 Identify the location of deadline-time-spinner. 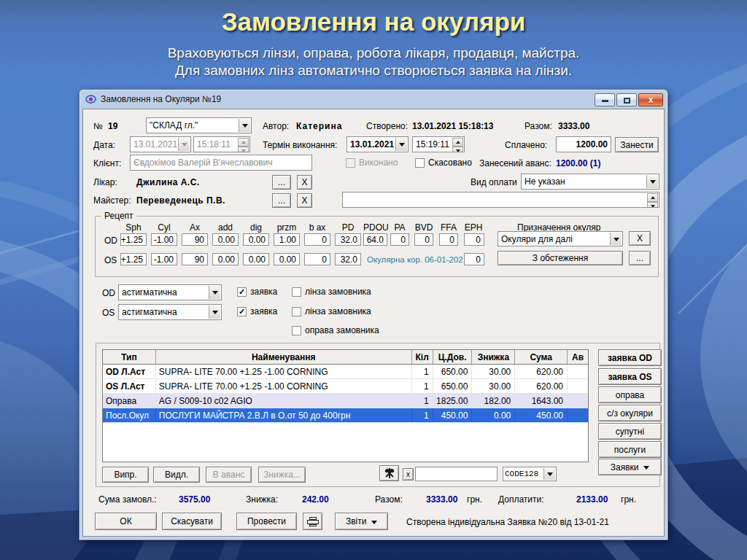
(458, 144).